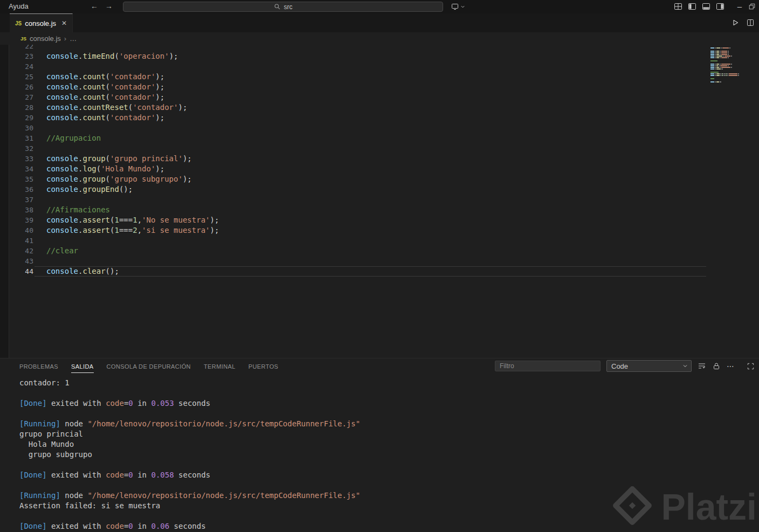 The image size is (759, 532). What do you see at coordinates (649, 366) in the screenshot?
I see `output-channel-select: Code` at bounding box center [649, 366].